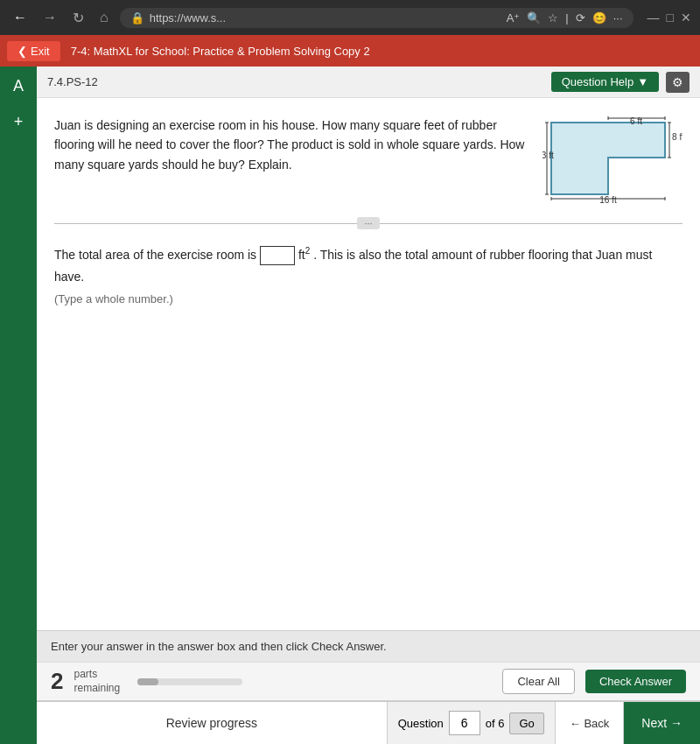 The height and width of the screenshot is (744, 700). What do you see at coordinates (290, 159) in the screenshot?
I see `problem-text: Juan is designing an exercise room in hi…` at bounding box center [290, 159].